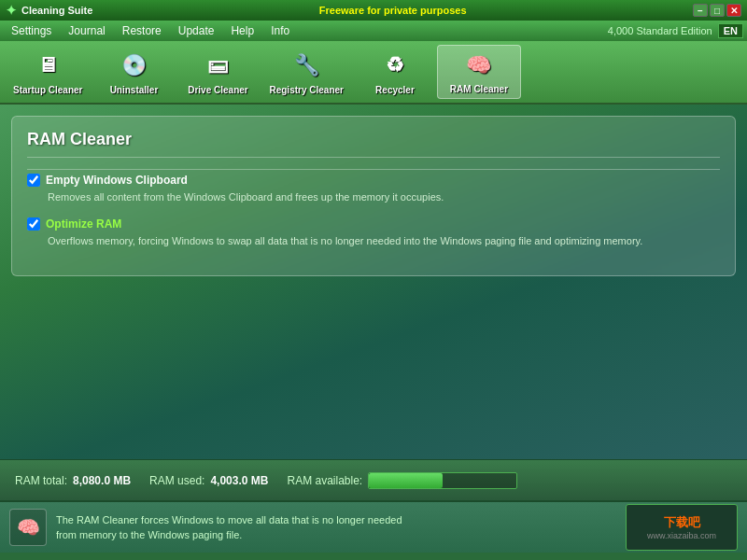 The image size is (747, 560). Describe the element at coordinates (395, 65) in the screenshot. I see `recycler-icon: ♻` at that location.